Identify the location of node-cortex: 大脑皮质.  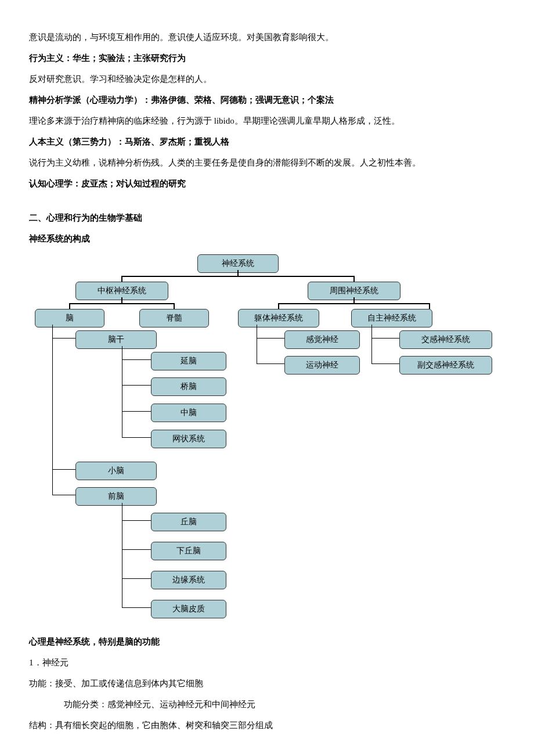
(189, 609).